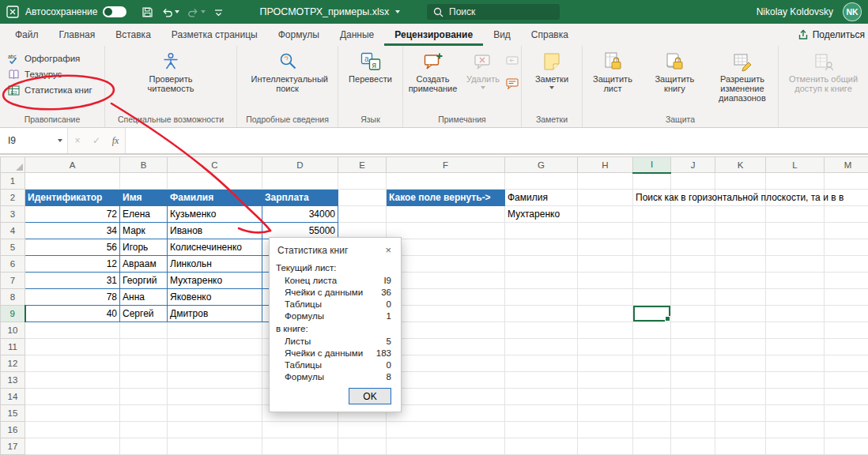 The height and width of the screenshot is (455, 868). What do you see at coordinates (652, 363) in the screenshot?
I see `cell-I12` at bounding box center [652, 363].